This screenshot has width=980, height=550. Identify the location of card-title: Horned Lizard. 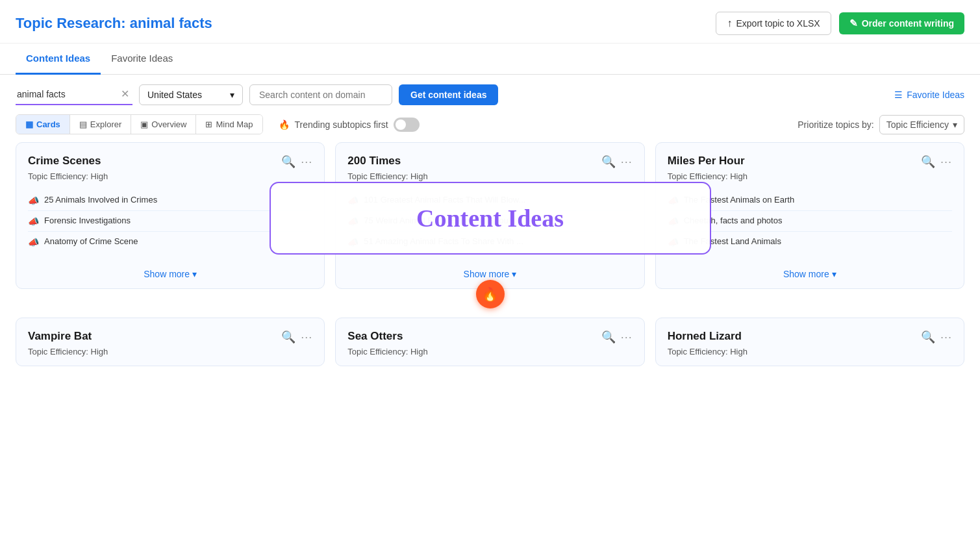
(705, 336).